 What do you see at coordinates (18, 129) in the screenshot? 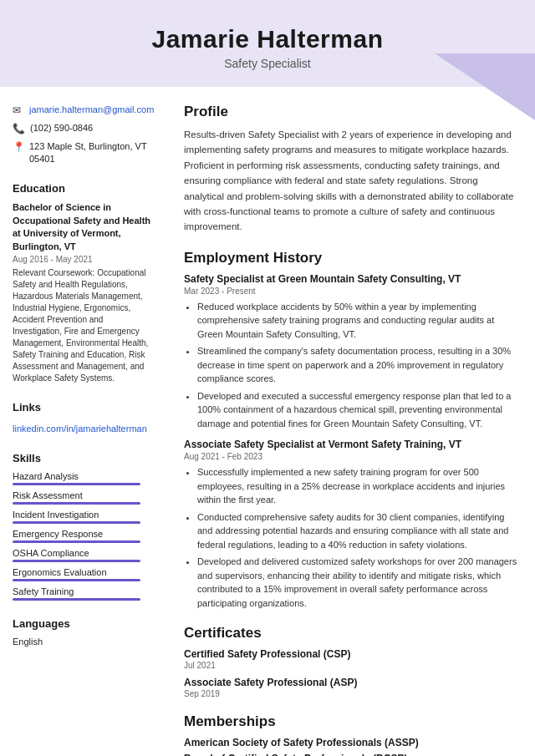
I see `phone-icon: 📞` at bounding box center [18, 129].